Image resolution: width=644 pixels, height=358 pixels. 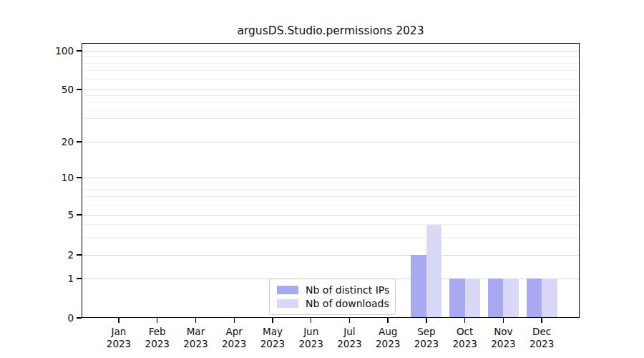 I want to click on y-axis-tick-label: 5, so click(x=38, y=215).